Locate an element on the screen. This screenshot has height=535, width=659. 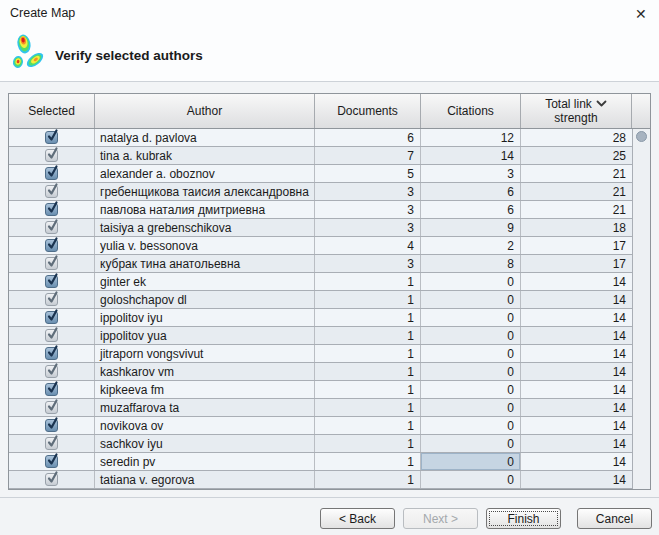
documents-cell: 4 is located at coordinates (368, 246).